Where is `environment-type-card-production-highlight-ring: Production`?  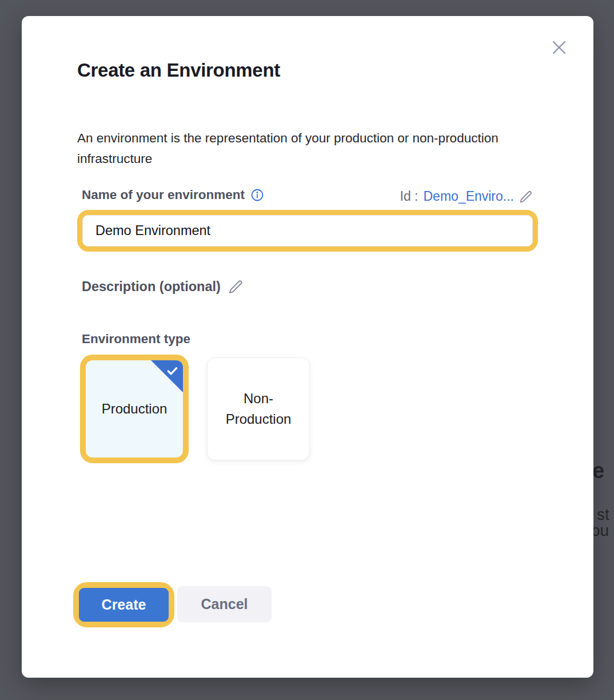 environment-type-card-production-highlight-ring: Production is located at coordinates (134, 409).